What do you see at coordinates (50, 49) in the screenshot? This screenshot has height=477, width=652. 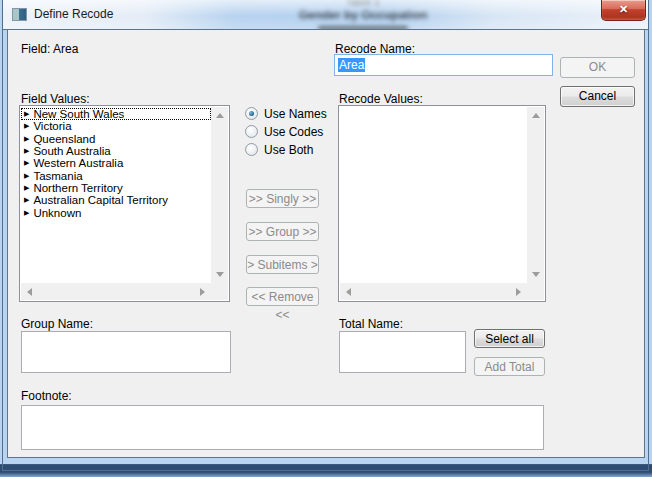 I see `field-label: Field: Area` at bounding box center [50, 49].